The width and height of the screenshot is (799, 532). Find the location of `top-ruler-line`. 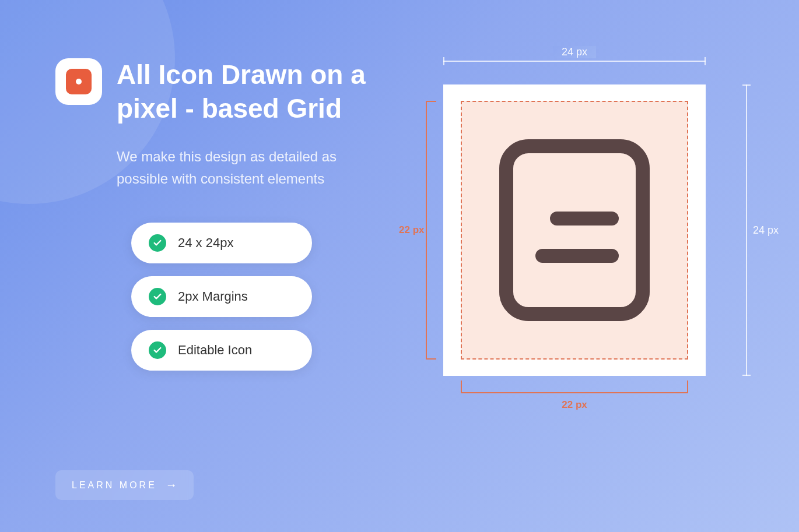

top-ruler-line is located at coordinates (574, 61).